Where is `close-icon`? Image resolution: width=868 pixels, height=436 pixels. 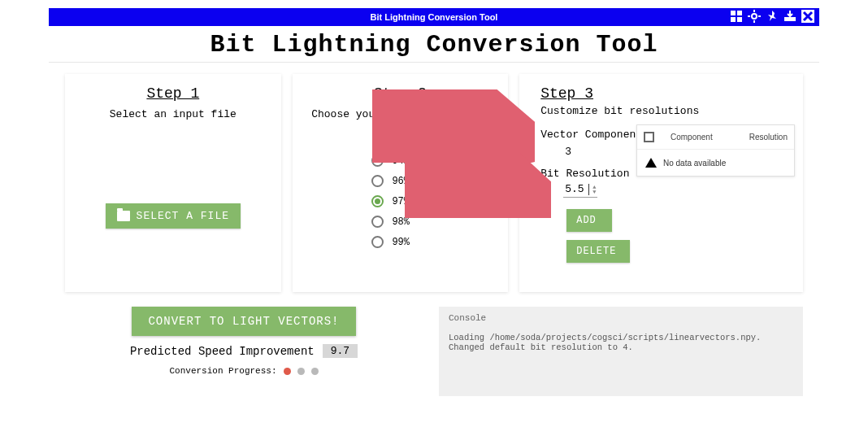 close-icon is located at coordinates (808, 17).